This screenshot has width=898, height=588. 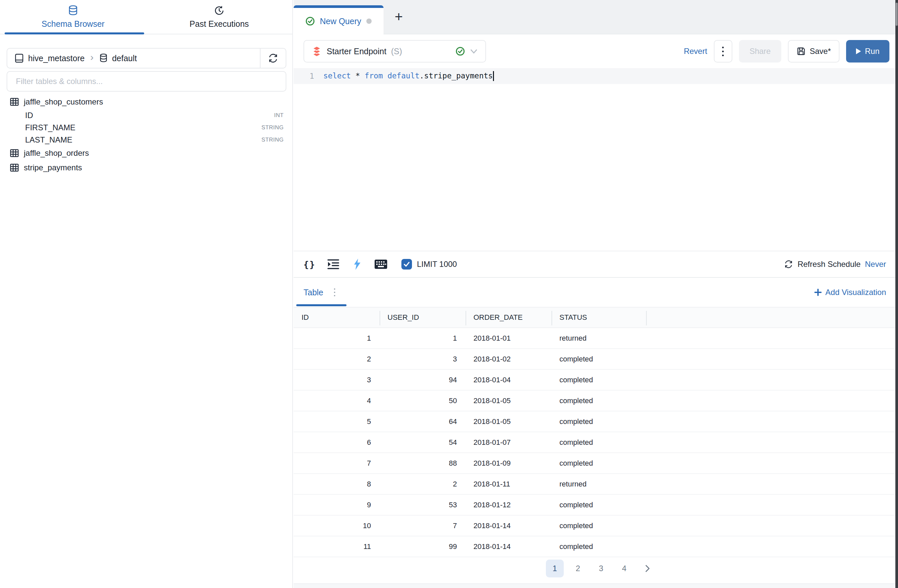 I want to click on limit-toggle: LIMIT 1000, so click(x=429, y=264).